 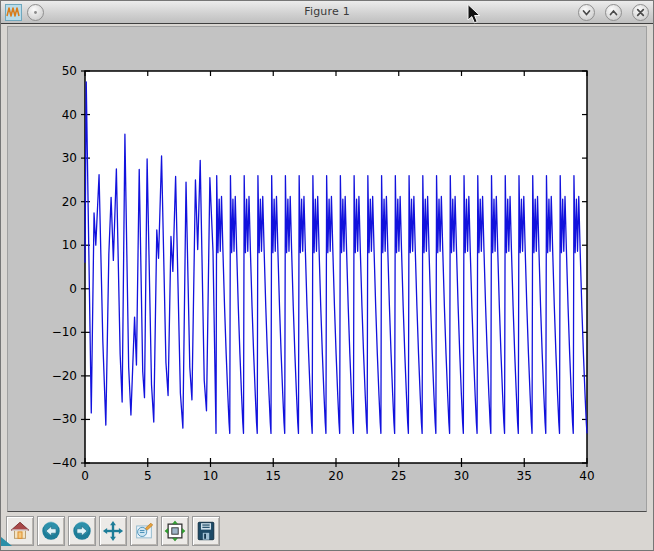 I want to click on configure-subplots-icon, so click(x=175, y=531).